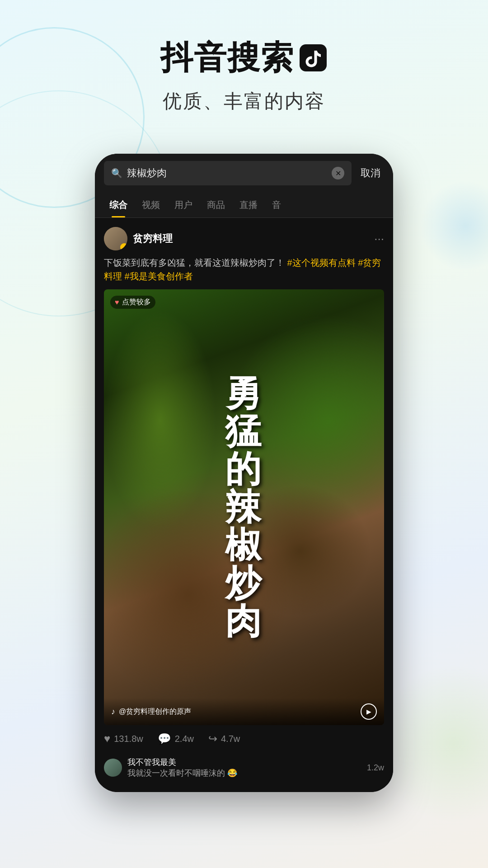  Describe the element at coordinates (369, 712) in the screenshot. I see `play-button: ▶` at that location.